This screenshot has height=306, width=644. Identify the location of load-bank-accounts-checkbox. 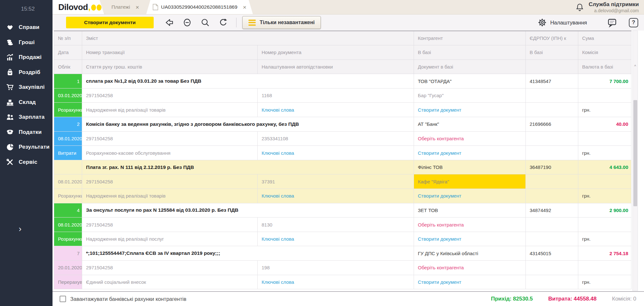
(63, 299).